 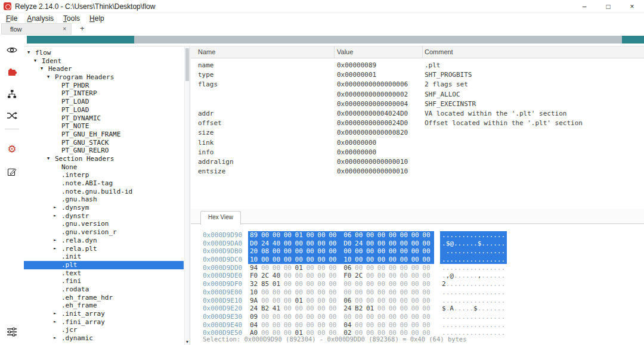 I want to click on tree-item-.rela.plt: ►.rela.plt, so click(x=104, y=249).